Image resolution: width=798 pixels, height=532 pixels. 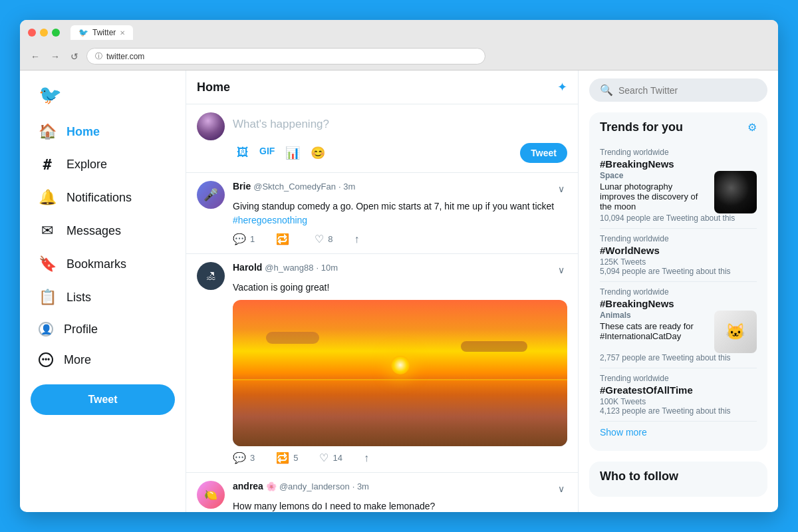 What do you see at coordinates (678, 476) in the screenshot?
I see `who-to-follow-title: Who to follow` at bounding box center [678, 476].